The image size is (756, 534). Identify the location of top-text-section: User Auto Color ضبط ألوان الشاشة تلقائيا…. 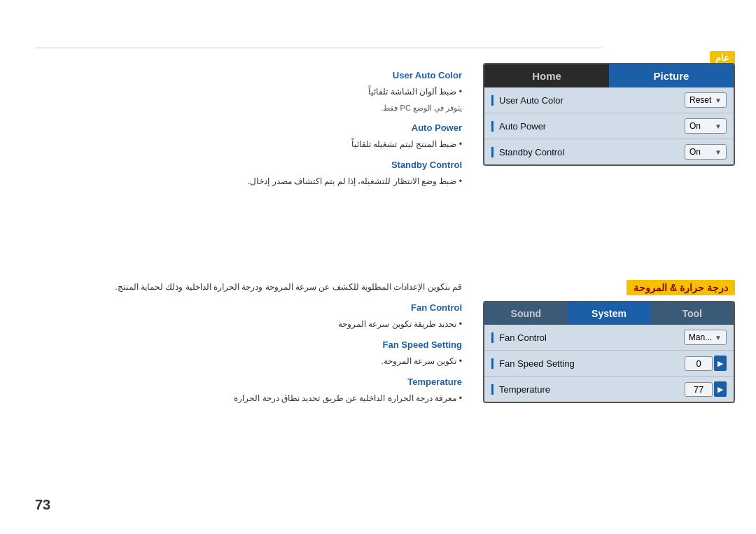
(248, 126).